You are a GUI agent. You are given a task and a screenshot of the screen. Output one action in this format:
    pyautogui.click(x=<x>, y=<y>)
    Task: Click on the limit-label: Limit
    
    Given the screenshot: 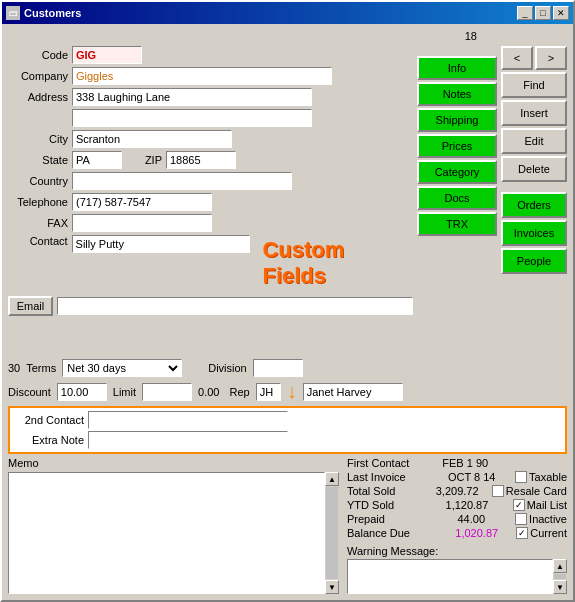 What is the action you would take?
    pyautogui.click(x=124, y=392)
    